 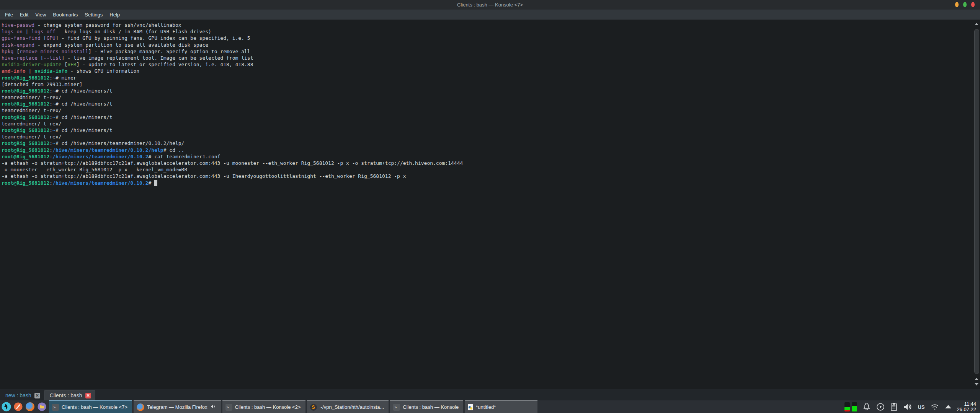 I want to click on clock: 11:44 26.07.22, so click(x=966, y=407).